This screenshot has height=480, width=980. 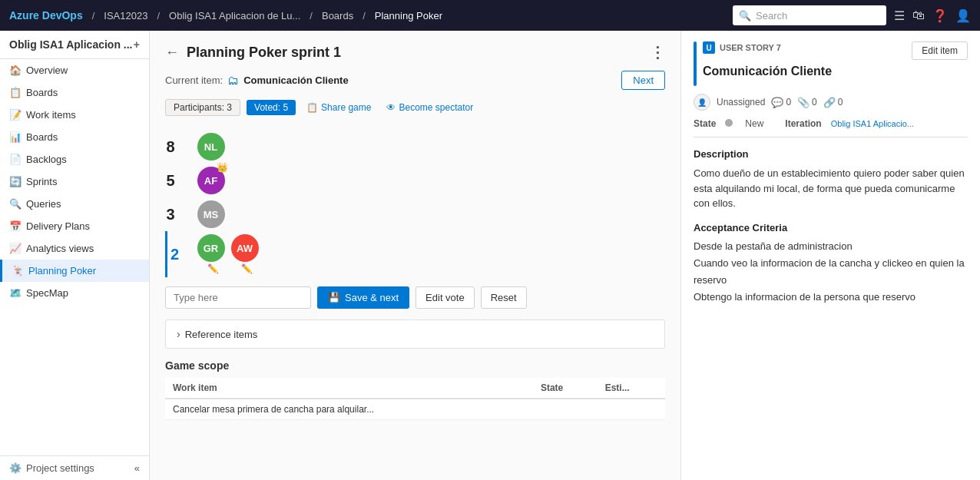 What do you see at coordinates (271, 108) in the screenshot?
I see `voted-badge: Voted: 5` at bounding box center [271, 108].